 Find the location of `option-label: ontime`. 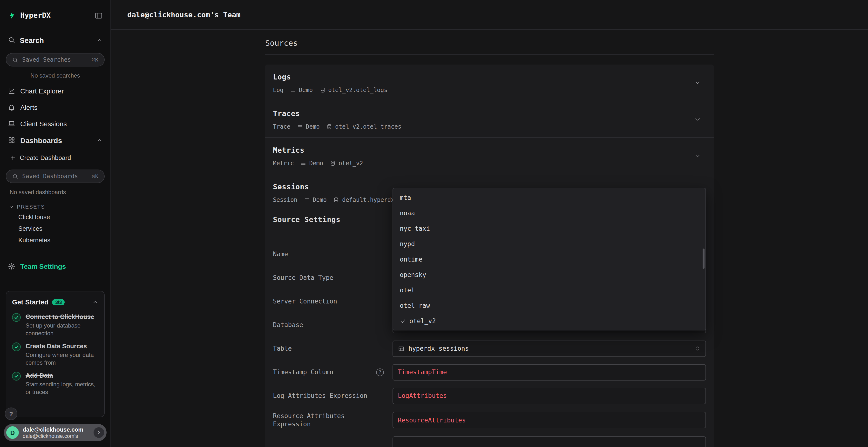

option-label: ontime is located at coordinates (411, 259).